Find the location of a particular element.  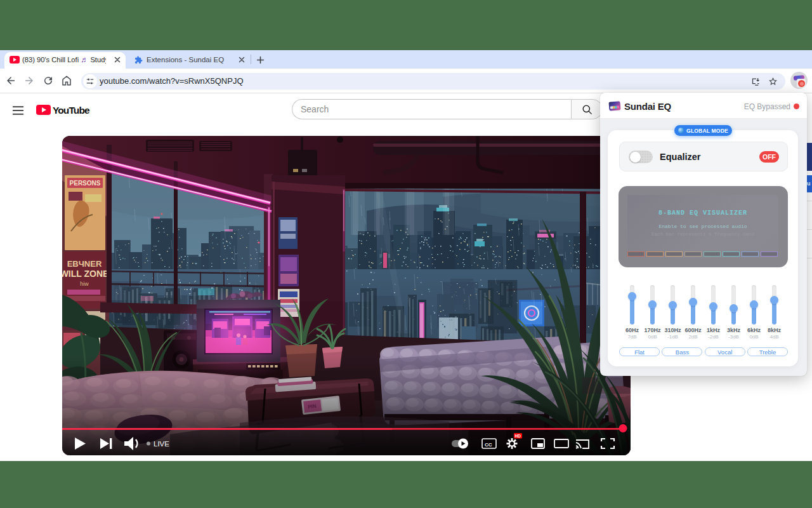

svg-text: LIVE is located at coordinates (161, 444).